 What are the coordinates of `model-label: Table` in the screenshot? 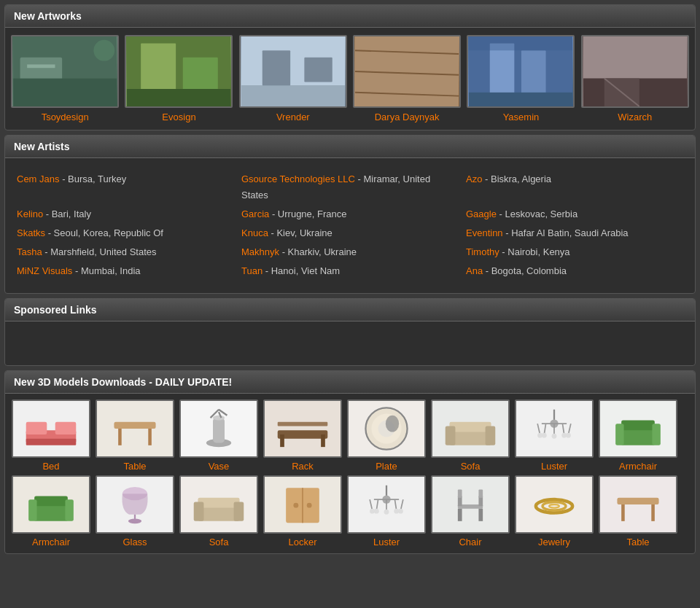 It's located at (637, 542).